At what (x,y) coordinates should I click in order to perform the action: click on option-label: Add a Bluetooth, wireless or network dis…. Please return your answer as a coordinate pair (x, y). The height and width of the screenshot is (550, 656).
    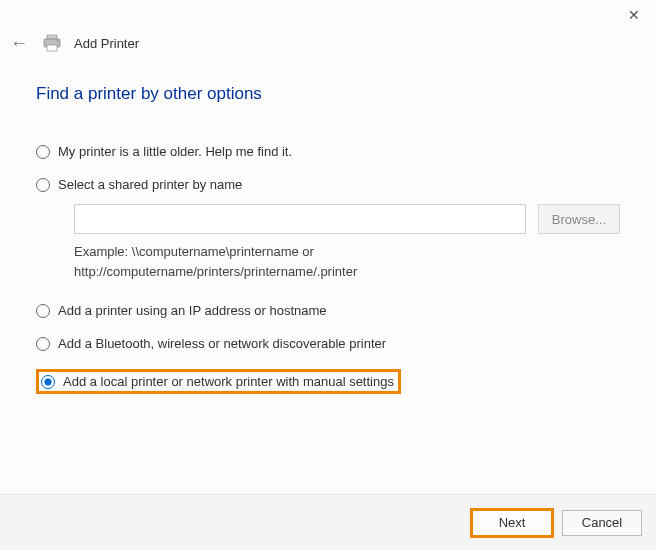
    Looking at the image, I should click on (222, 344).